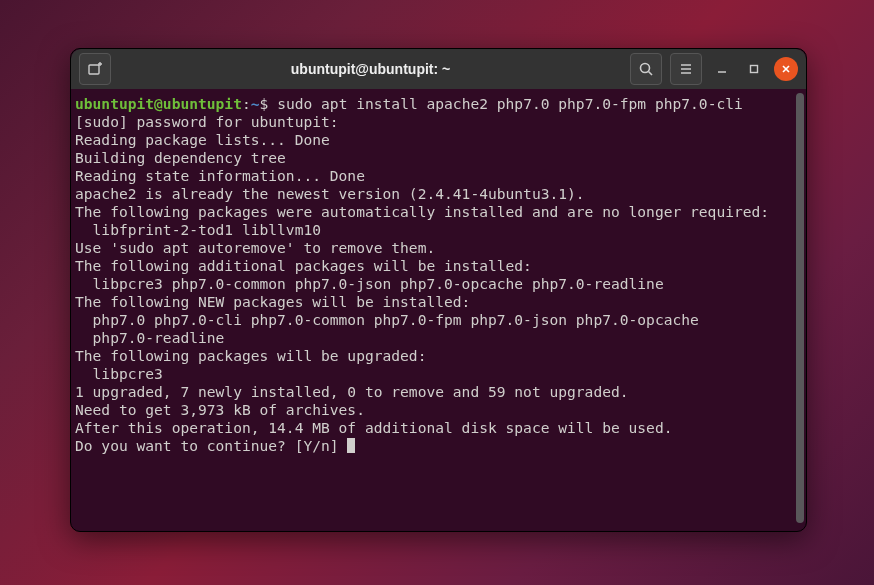 The image size is (874, 585). I want to click on output-line: The following NEW packages will be insta…, so click(272, 302).